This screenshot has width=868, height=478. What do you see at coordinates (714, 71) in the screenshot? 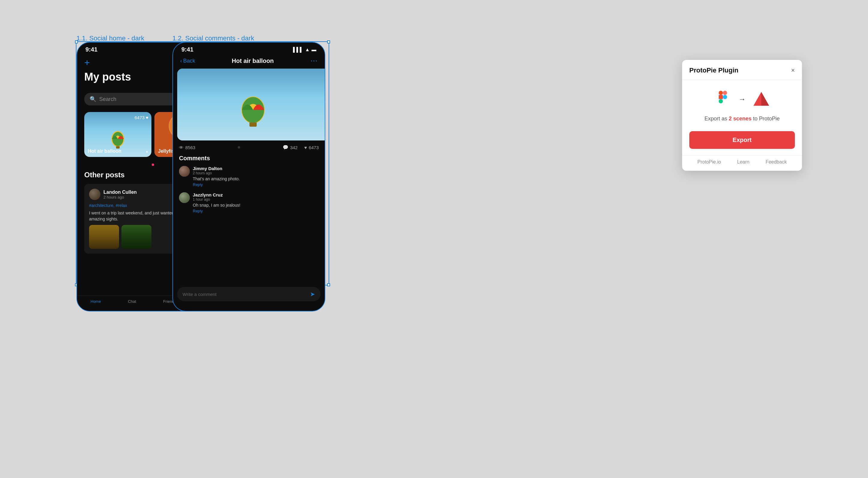
I see `plugin-title: ProtoPie Plugin` at bounding box center [714, 71].